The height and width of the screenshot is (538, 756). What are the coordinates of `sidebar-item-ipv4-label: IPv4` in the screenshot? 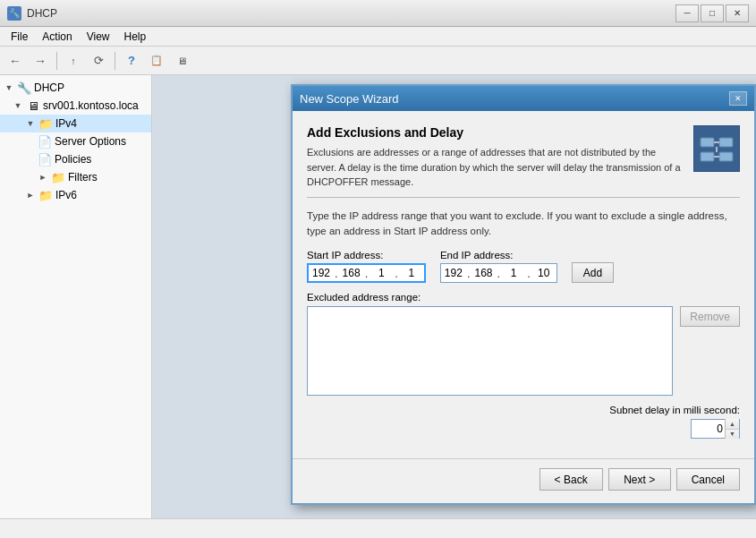 It's located at (66, 124).